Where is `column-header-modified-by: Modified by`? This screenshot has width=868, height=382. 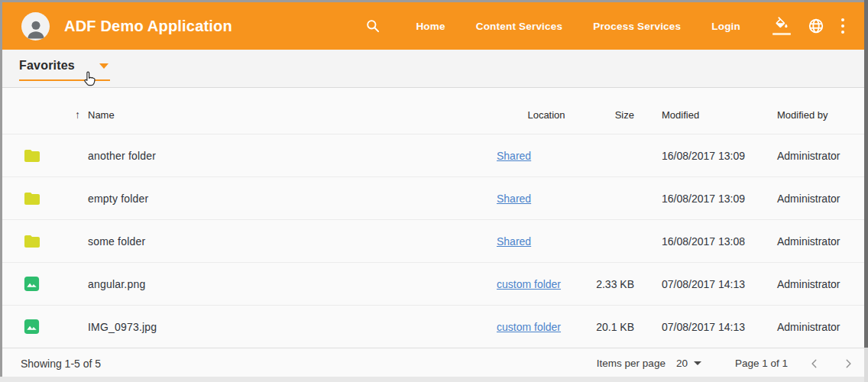 column-header-modified-by: Modified by is located at coordinates (819, 115).